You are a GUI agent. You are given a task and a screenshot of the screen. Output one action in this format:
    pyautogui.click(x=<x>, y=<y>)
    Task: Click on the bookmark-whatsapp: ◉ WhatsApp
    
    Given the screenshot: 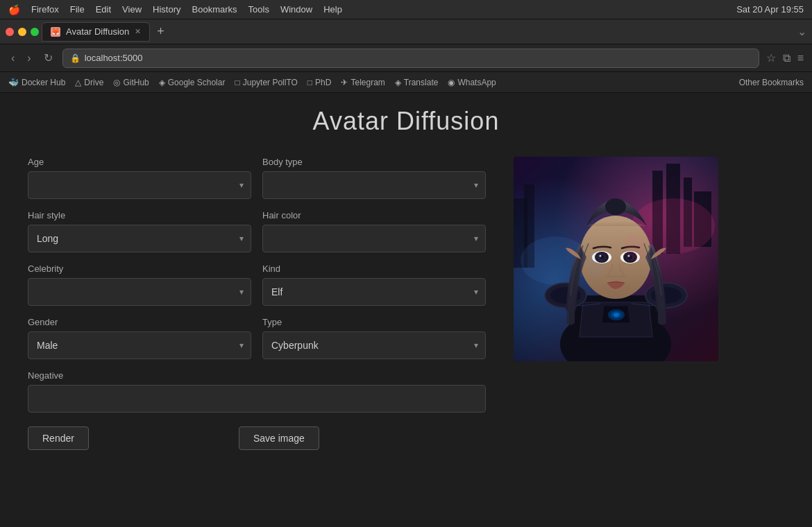 What is the action you would take?
    pyautogui.click(x=472, y=83)
    